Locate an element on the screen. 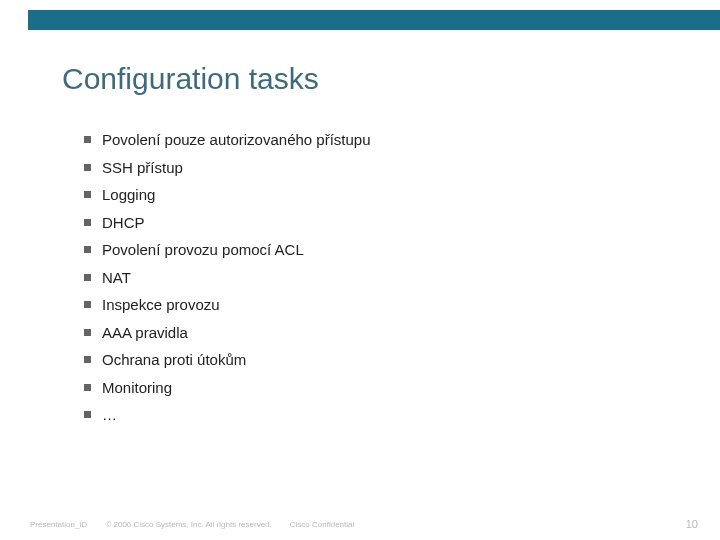 This screenshot has height=540, width=720. list-item: Inspekce provozu is located at coordinates (372, 304).